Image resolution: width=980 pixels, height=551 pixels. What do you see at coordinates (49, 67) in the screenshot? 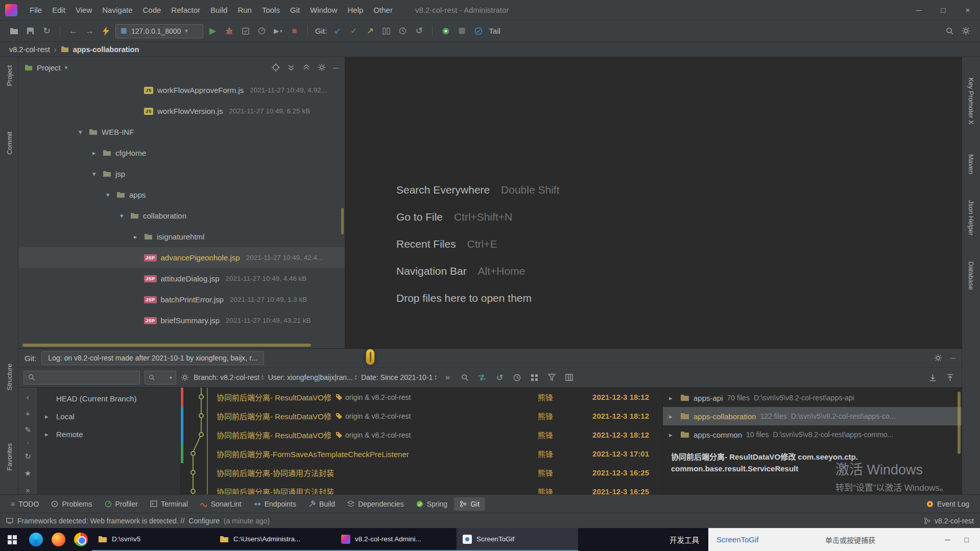
I see `project-panel-title: Project` at bounding box center [49, 67].